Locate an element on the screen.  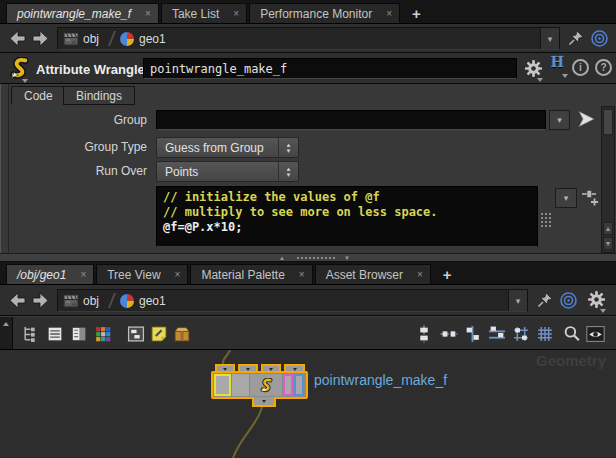
align-left-button is located at coordinates (473, 334).